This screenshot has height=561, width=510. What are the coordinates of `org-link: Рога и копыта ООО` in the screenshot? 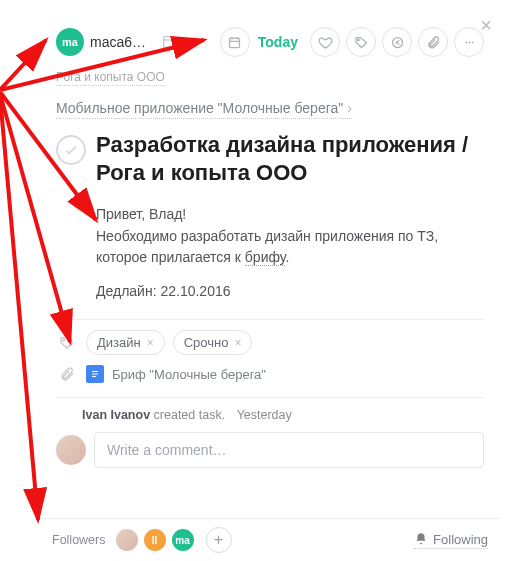 It's located at (110, 78).